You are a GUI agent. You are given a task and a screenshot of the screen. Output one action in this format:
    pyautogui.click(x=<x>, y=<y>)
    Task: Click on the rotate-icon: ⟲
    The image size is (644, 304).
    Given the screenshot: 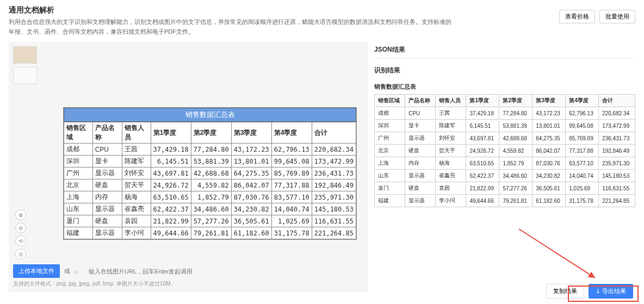 What is the action you would take?
    pyautogui.click(x=21, y=241)
    